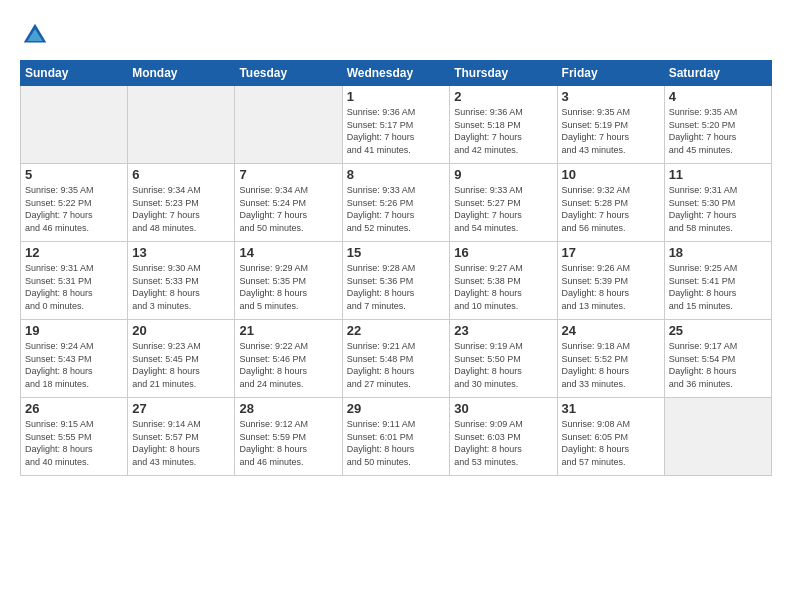 The height and width of the screenshot is (612, 792). What do you see at coordinates (611, 443) in the screenshot?
I see `day-info: Sunrise: 9:08 AM Sunset: 6:05 PM Dayligh…` at bounding box center [611, 443].